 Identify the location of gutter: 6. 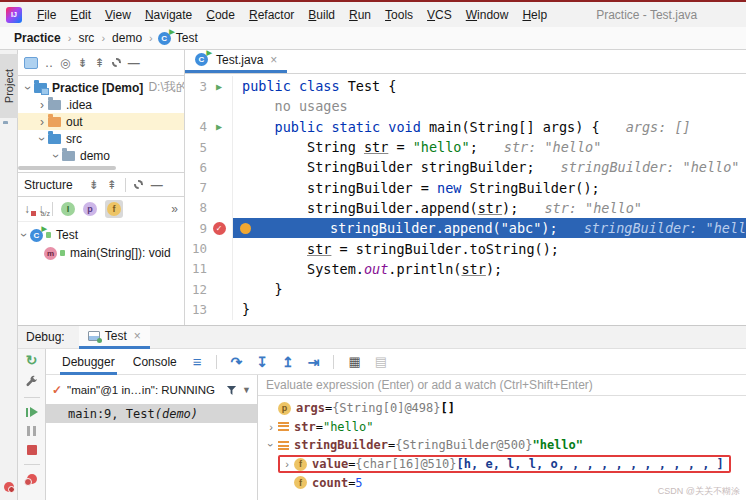
(209, 167).